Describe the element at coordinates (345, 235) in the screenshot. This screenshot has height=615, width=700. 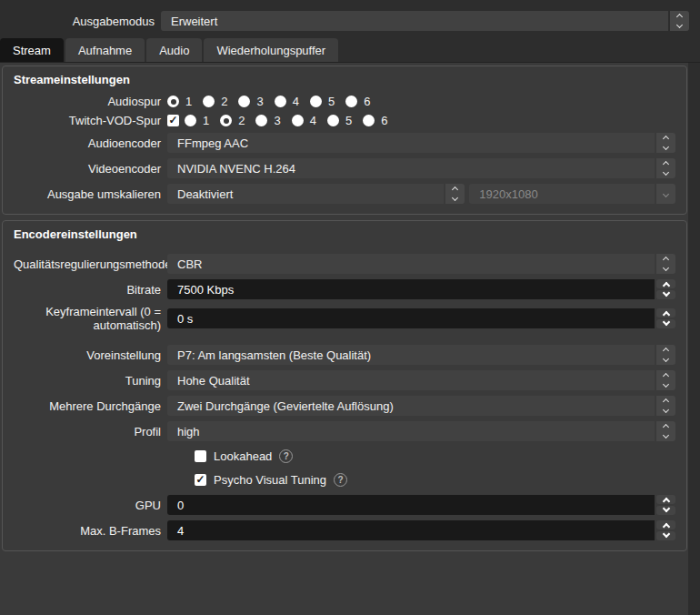
I see `group-title: Encodereinstellungen` at that location.